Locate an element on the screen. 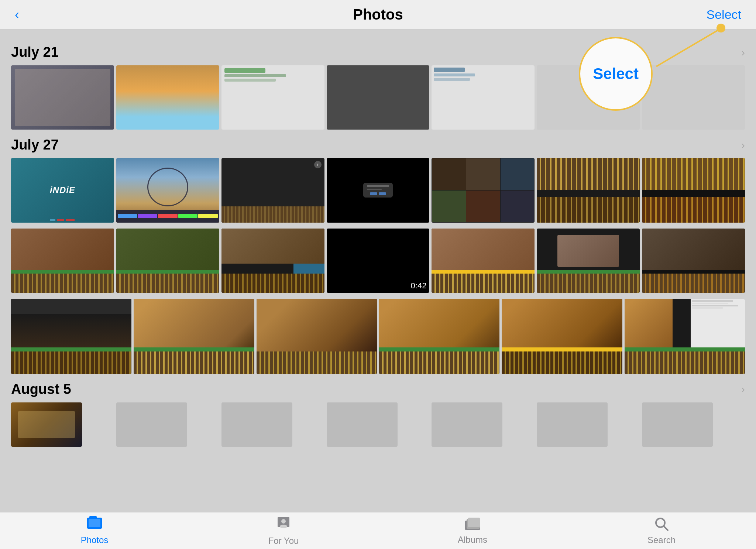 The height and width of the screenshot is (549, 756). tab-photos: Photos is located at coordinates (94, 531).